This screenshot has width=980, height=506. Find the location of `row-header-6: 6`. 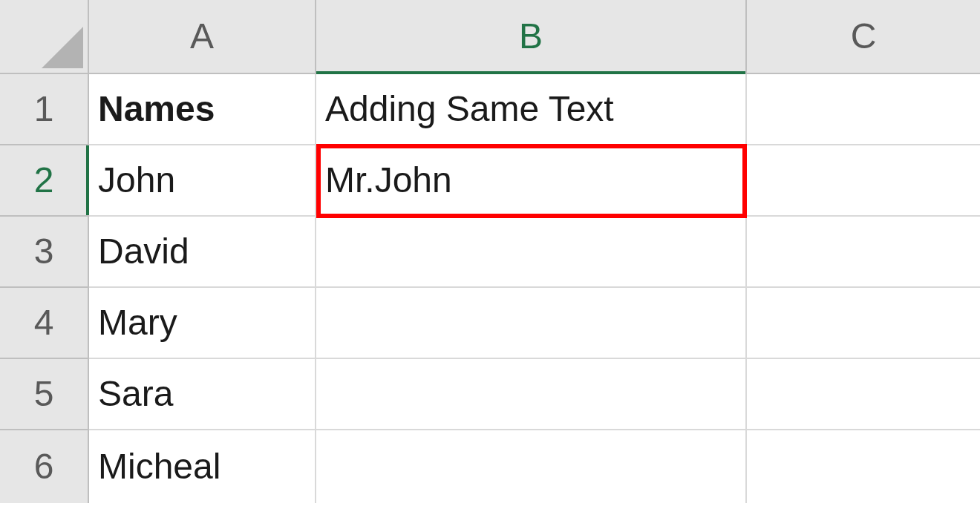

row-header-6: 6 is located at coordinates (45, 467).